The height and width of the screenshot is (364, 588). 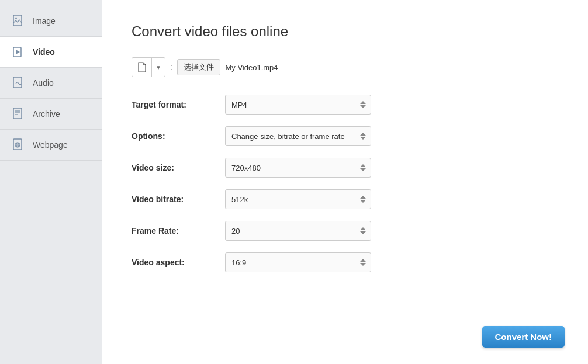 What do you see at coordinates (178, 199) in the screenshot?
I see `video-bitrate-label: Video bitrate:` at bounding box center [178, 199].